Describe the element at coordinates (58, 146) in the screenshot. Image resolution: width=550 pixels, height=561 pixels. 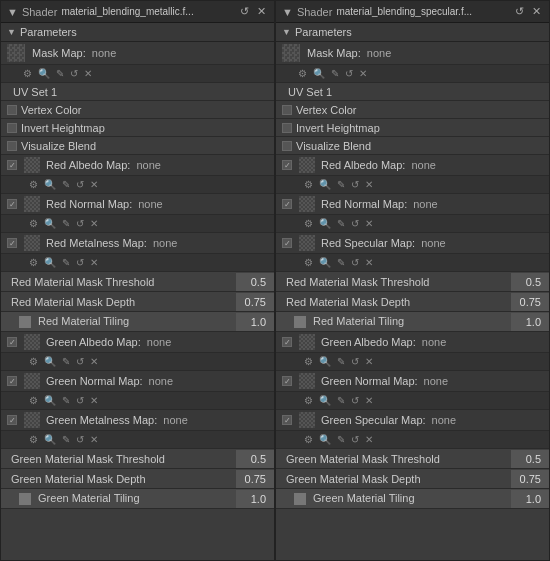
I see `visualize-label: Visualize Blend` at that location.